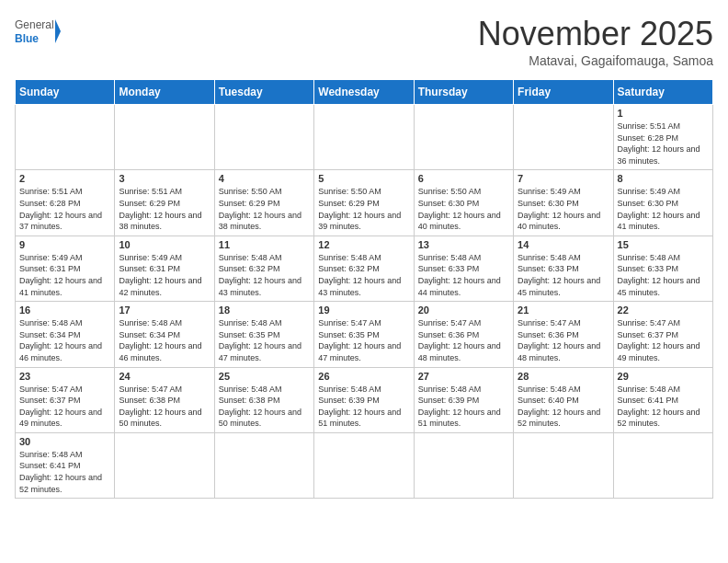  I want to click on day-cell: 20Sunrise: 5:47 AM Sunset: 6:36 PM Dayli…, so click(463, 335).